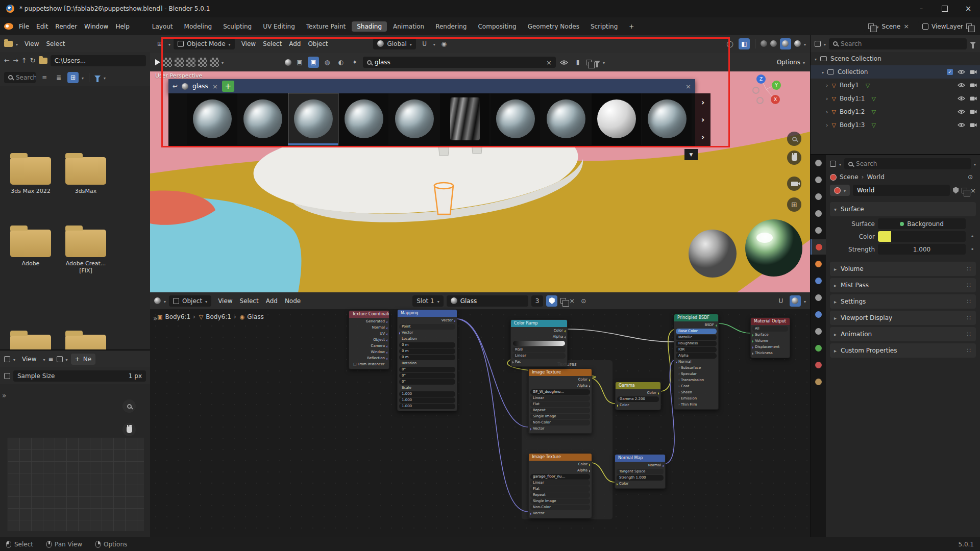 This screenshot has height=551, width=980. Describe the element at coordinates (451, 27) in the screenshot. I see `workspace-tab: Rendering` at that location.